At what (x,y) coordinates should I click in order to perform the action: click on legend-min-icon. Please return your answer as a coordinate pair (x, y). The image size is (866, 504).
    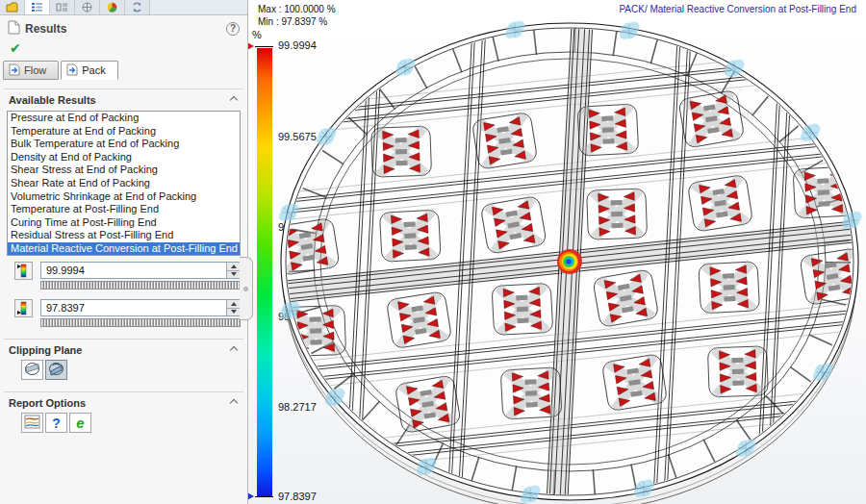
    Looking at the image, I should click on (23, 308).